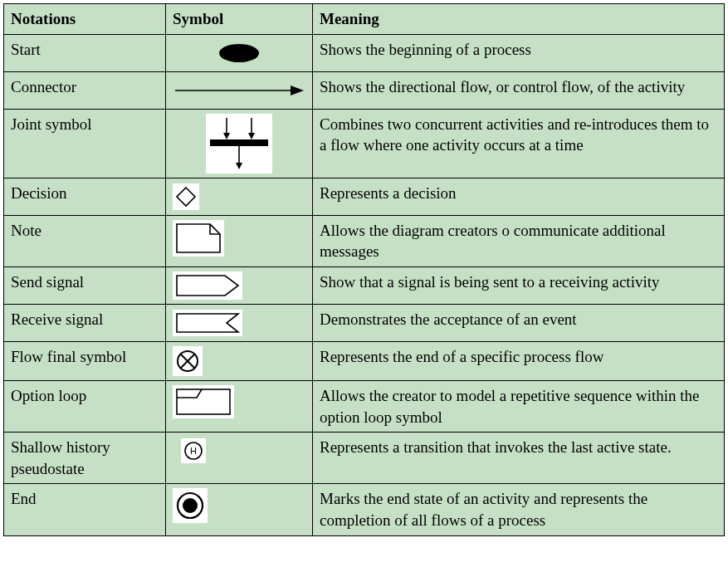 The height and width of the screenshot is (567, 728). Describe the element at coordinates (239, 144) in the screenshot. I see `joint-icon` at that location.